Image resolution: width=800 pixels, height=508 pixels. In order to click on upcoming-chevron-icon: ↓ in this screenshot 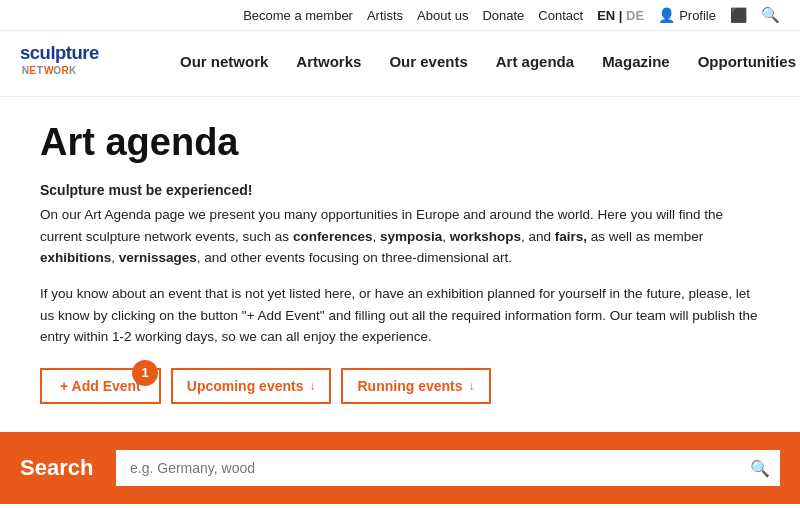, I will do `click(312, 386)`.